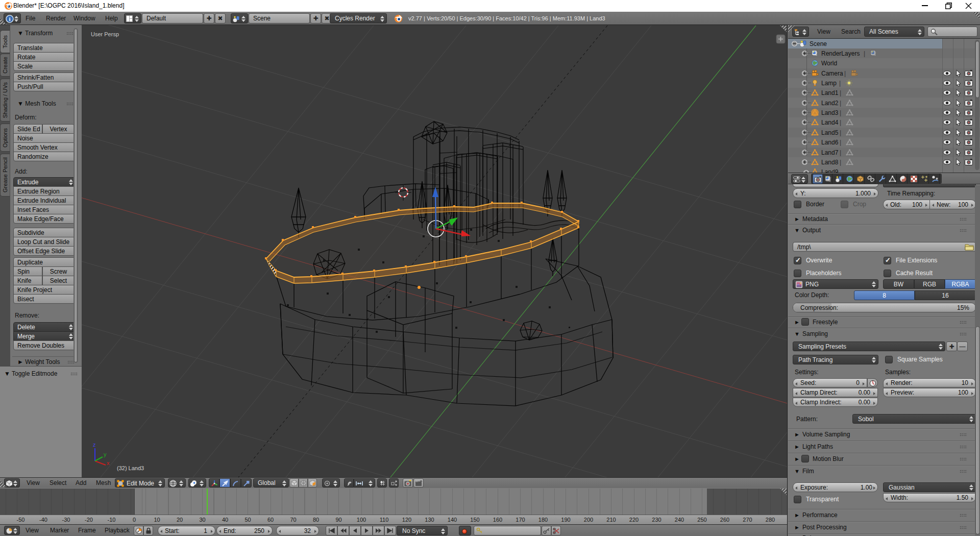  What do you see at coordinates (108, 463) in the screenshot?
I see `svg-text: x` at bounding box center [108, 463].